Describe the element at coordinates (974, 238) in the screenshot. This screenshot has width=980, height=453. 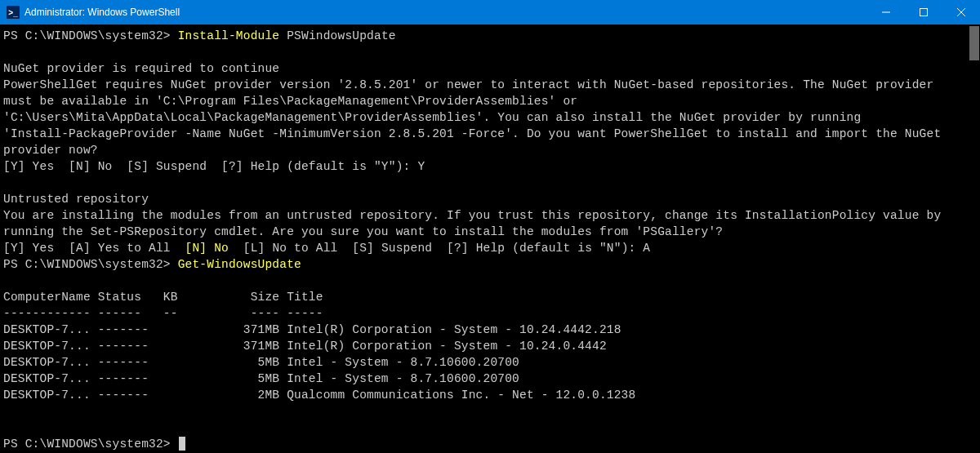
I see `scrollbar` at that location.